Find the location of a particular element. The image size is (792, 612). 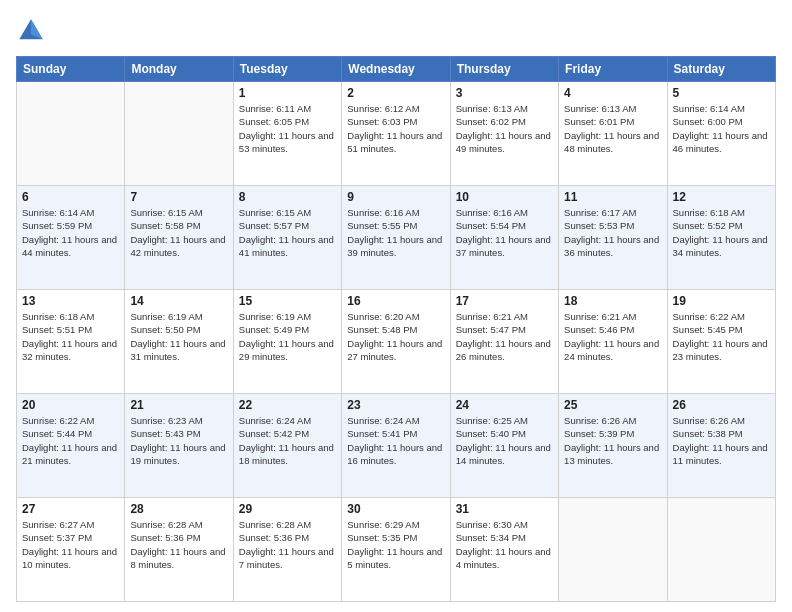

logo-icon is located at coordinates (31, 31).